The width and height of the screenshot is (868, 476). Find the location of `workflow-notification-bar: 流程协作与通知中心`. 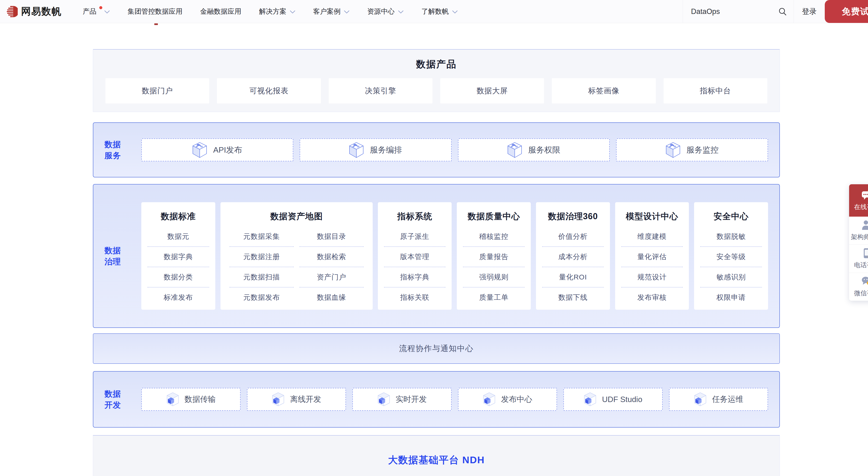

workflow-notification-bar: 流程协作与通知中心 is located at coordinates (436, 348).